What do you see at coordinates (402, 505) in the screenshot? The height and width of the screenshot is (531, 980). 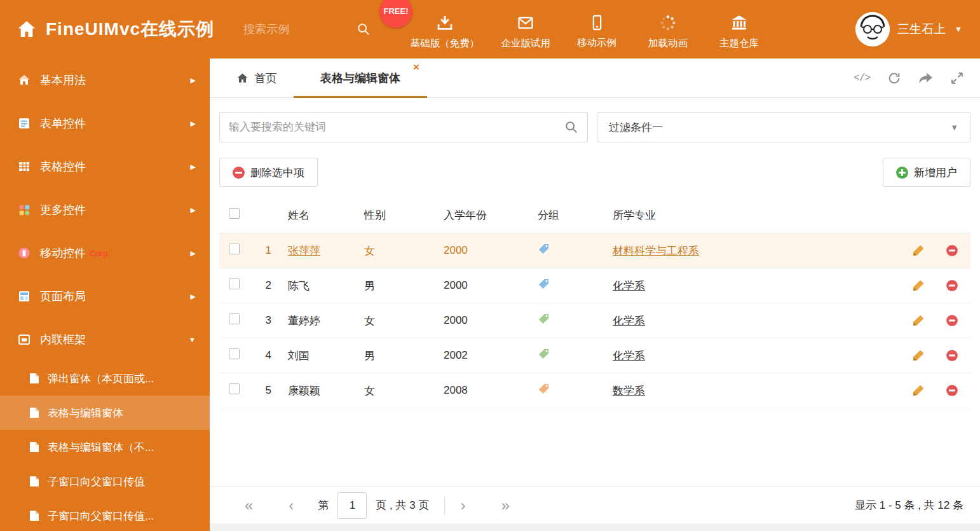 I see `page-label-suffix: 页 , 共 3 页` at bounding box center [402, 505].